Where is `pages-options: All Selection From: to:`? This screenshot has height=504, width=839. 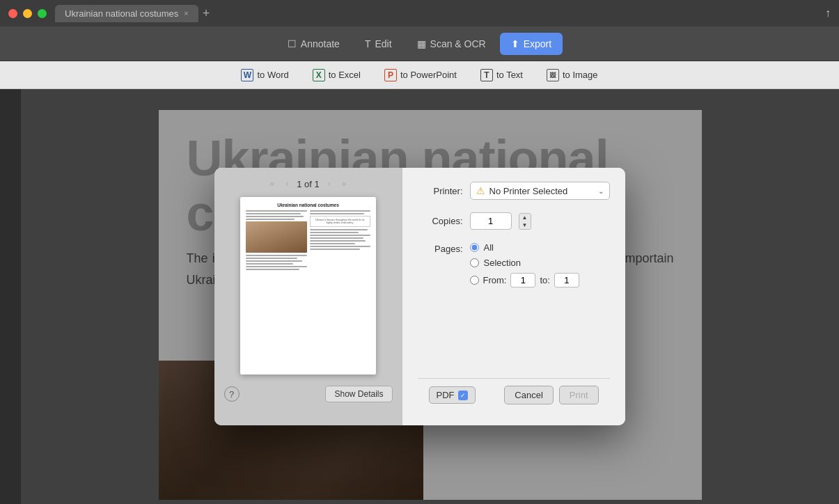 pages-options: All Selection From: to: is located at coordinates (525, 265).